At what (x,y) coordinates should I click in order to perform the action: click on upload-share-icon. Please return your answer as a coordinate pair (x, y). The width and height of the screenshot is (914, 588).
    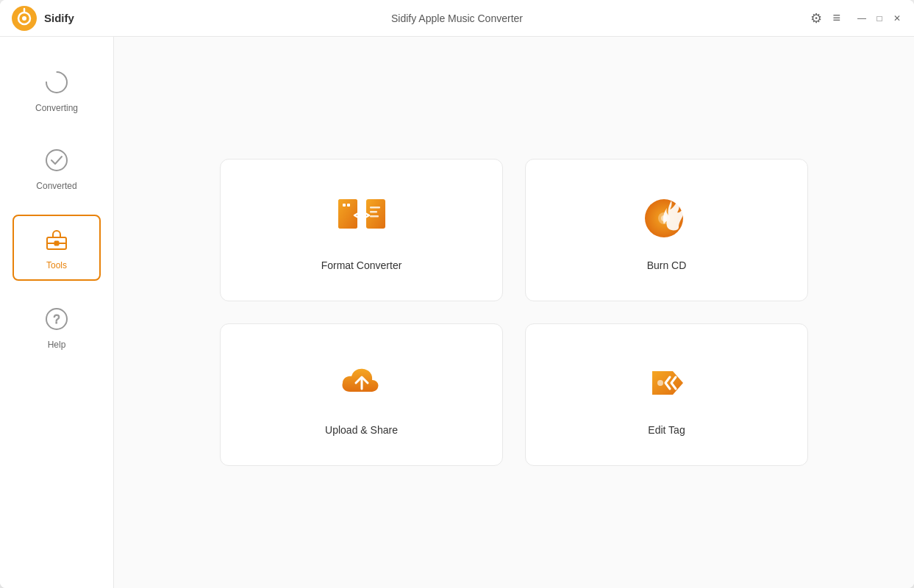
    Looking at the image, I should click on (362, 383).